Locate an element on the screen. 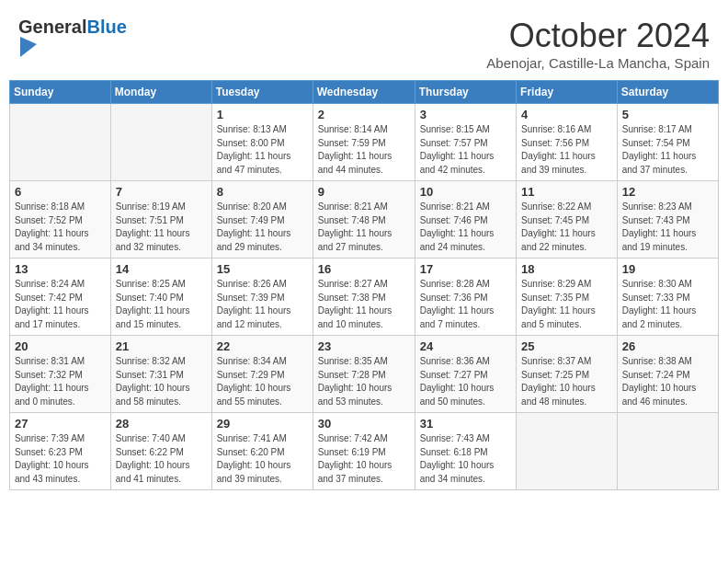  day-cell: 15Sunrise: 8:26 AM Sunset: 7:39 PM Dayli… is located at coordinates (262, 297).